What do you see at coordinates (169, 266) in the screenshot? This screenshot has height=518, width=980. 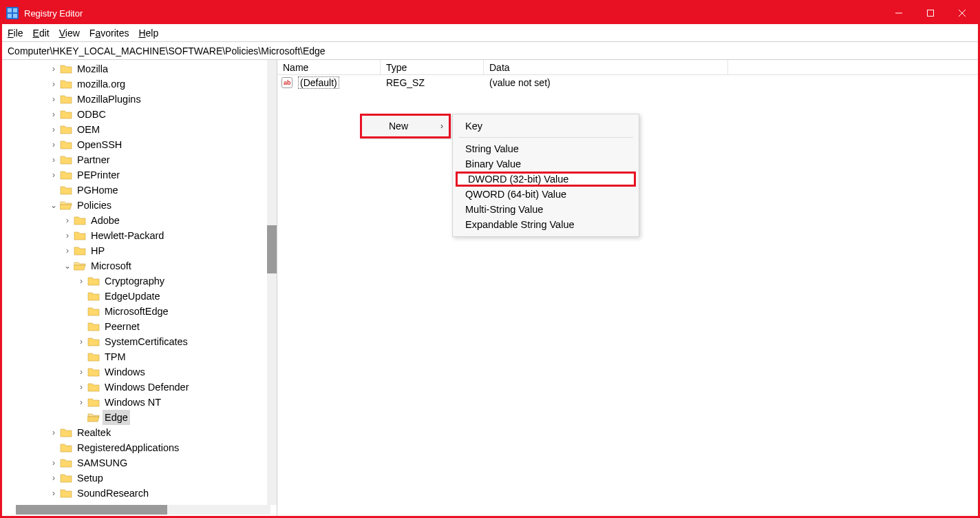 I see `tree-node-microsoft: ⌄Microsoft` at bounding box center [169, 266].